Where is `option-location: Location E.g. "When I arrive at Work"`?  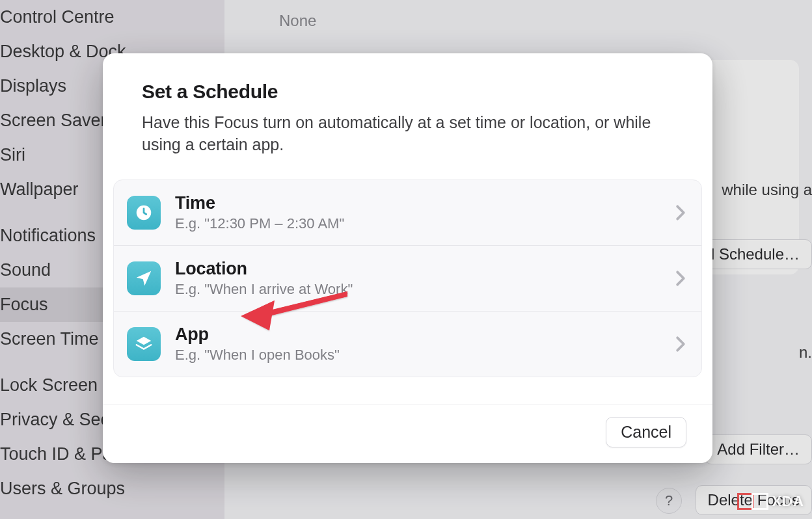
option-location: Location E.g. "When I arrive at Work" is located at coordinates (407, 278).